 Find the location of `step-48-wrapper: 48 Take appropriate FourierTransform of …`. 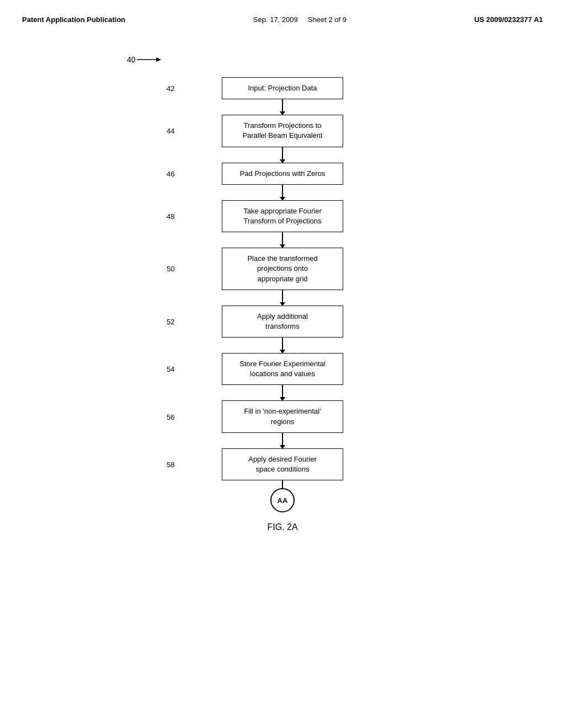

step-48-wrapper: 48 Take appropriate FourierTransform of … is located at coordinates (282, 224).